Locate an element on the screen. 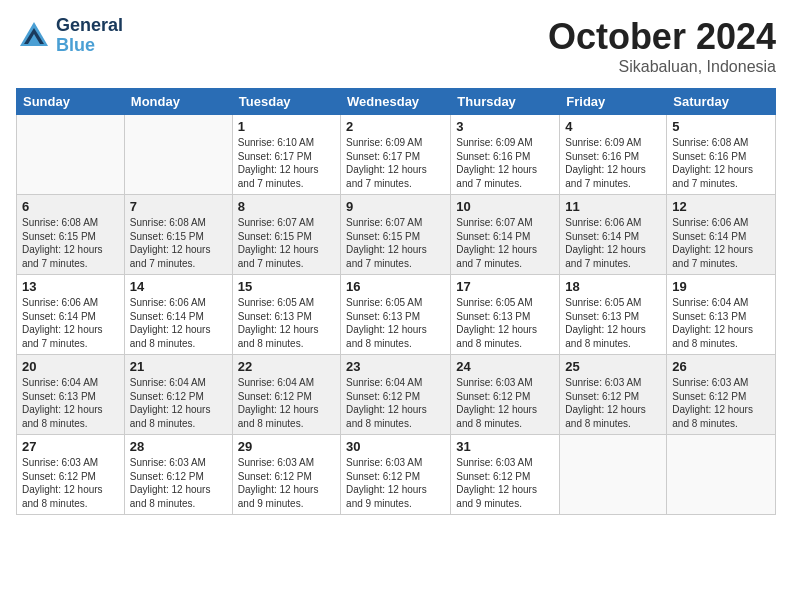 The image size is (792, 612). day-number: 28 is located at coordinates (178, 446).